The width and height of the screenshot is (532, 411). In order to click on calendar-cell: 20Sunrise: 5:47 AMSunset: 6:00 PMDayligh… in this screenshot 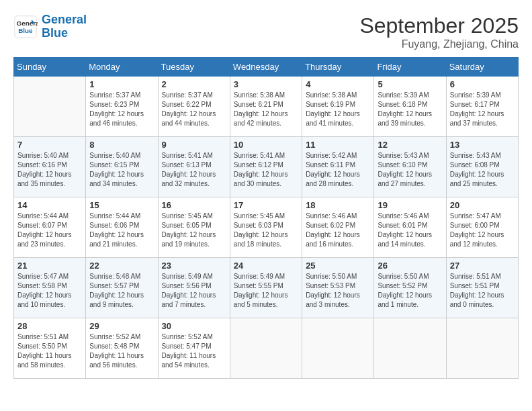, I will do `click(482, 228)`.